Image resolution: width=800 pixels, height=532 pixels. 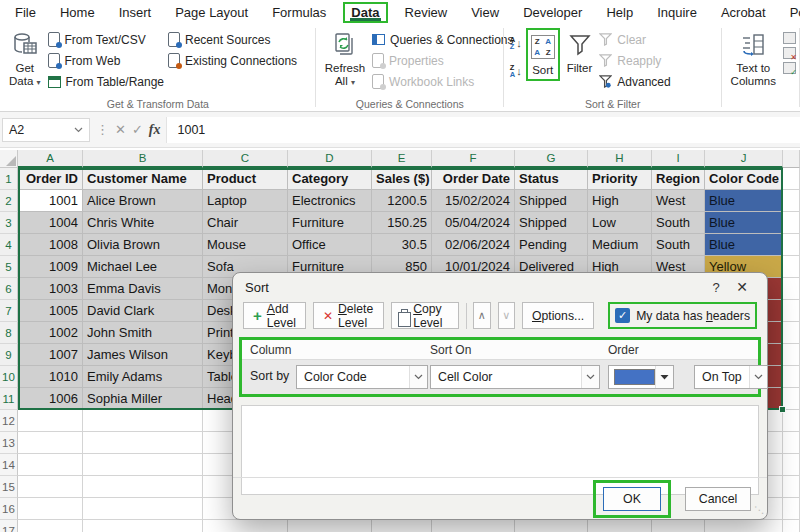 What do you see at coordinates (50, 245) in the screenshot?
I see `cell: 1008` at bounding box center [50, 245].